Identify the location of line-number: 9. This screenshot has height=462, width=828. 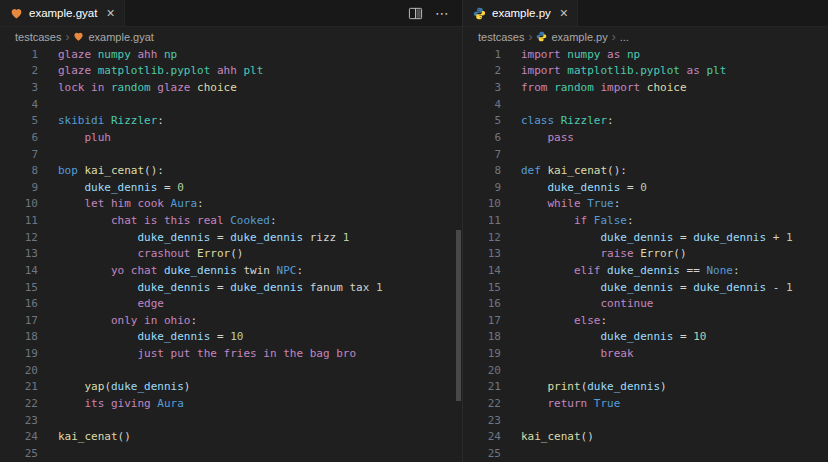
(19, 188).